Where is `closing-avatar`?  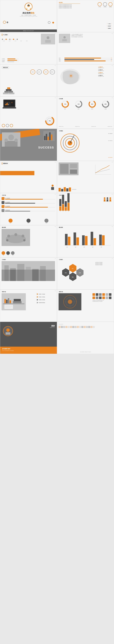 closing-avatar is located at coordinates (8, 331).